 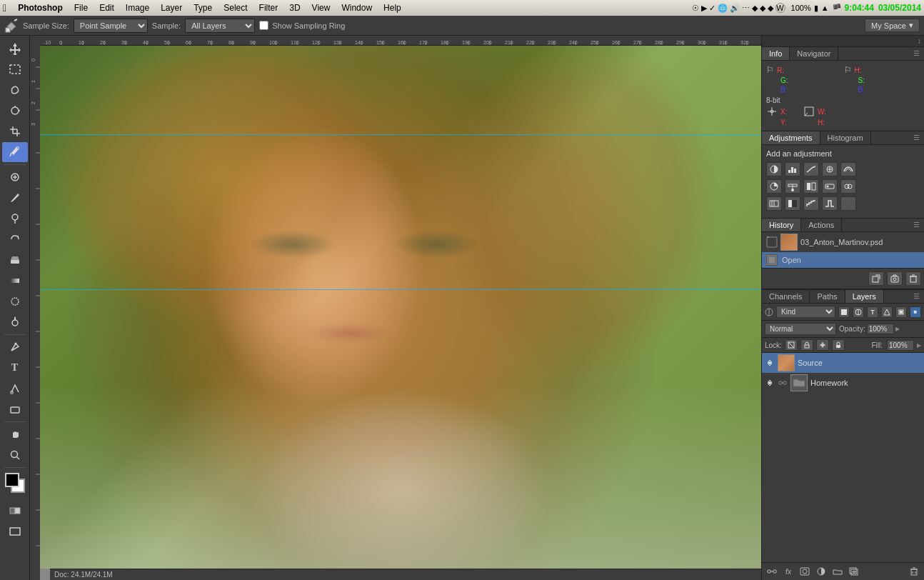 I want to click on app-name-menu: Photoshop, so click(x=40, y=8).